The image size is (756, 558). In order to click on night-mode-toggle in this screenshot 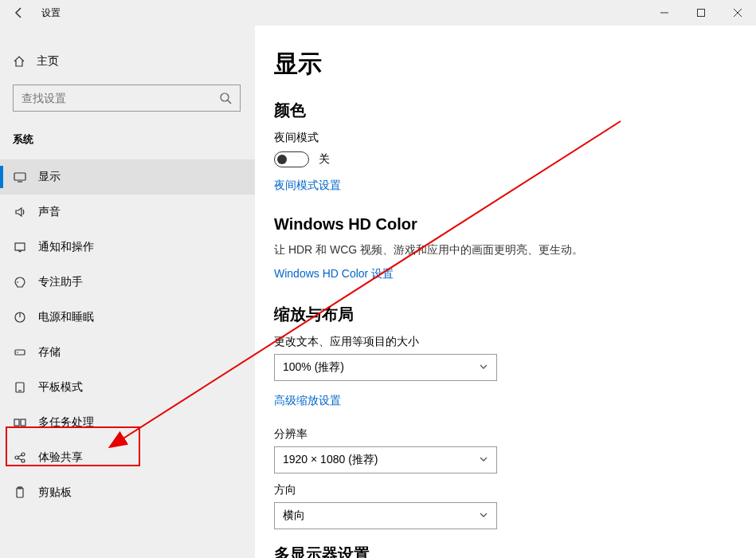, I will do `click(292, 159)`.